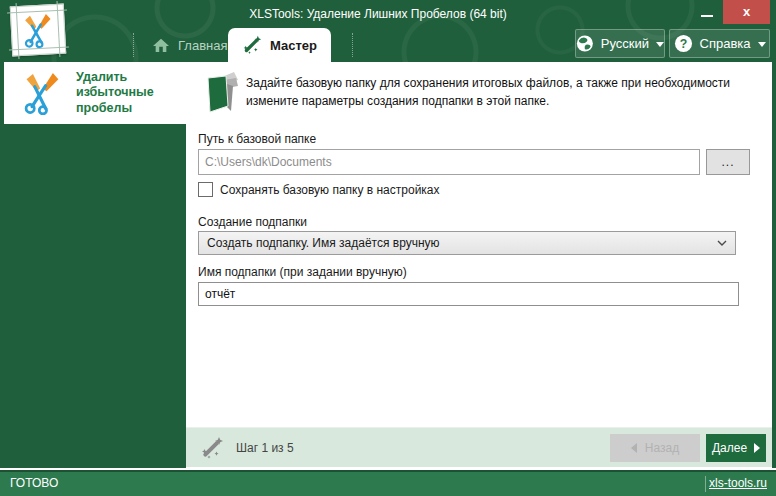  I want to click on status-separator, so click(706, 484).